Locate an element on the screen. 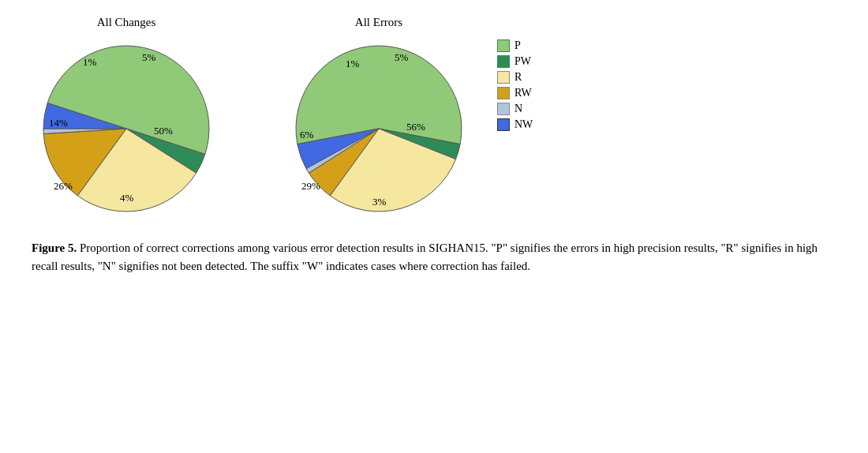 This screenshot has height=453, width=868. chart-title-all-changes: All Changes is located at coordinates (126, 22).